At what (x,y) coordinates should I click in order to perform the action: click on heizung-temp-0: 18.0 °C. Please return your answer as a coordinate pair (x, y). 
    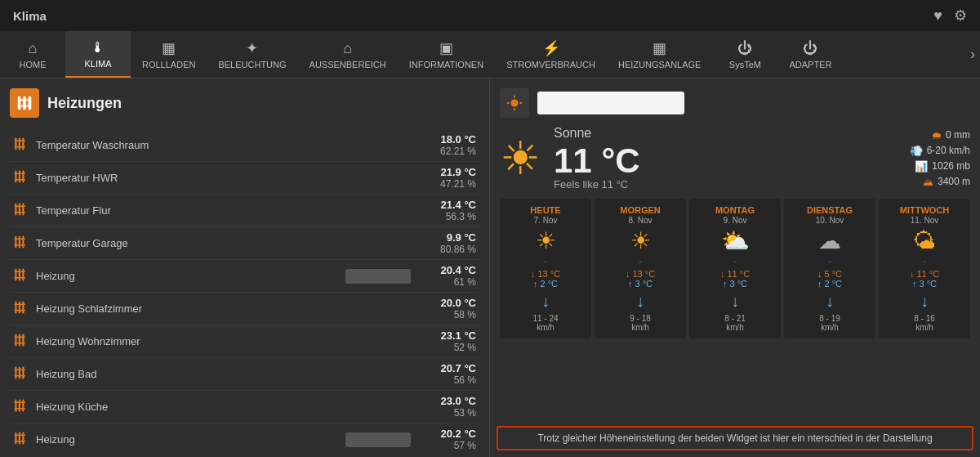
    Looking at the image, I should click on (443, 139).